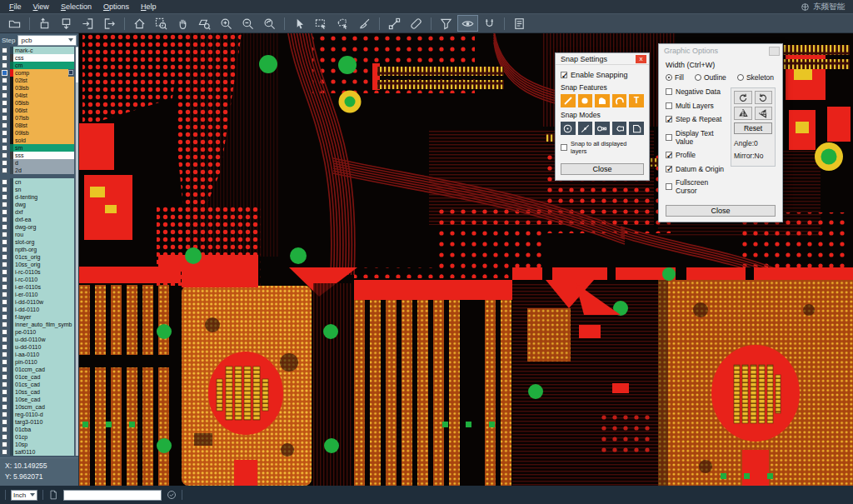  What do you see at coordinates (37, 392) in the screenshot?
I see `layer-row: 10ss_cad` at bounding box center [37, 392].